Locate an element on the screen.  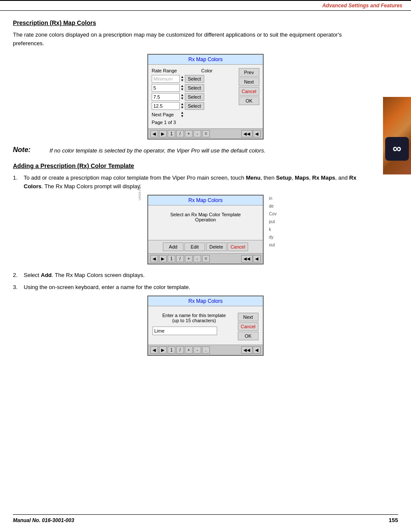
list-num-2: 2. is located at coordinates (18, 275).